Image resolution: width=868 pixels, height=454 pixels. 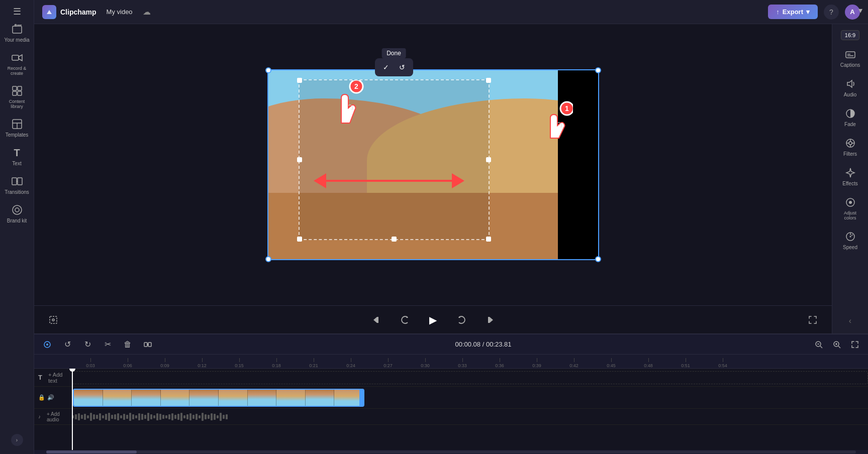 I want to click on split-audio-button, so click(x=148, y=345).